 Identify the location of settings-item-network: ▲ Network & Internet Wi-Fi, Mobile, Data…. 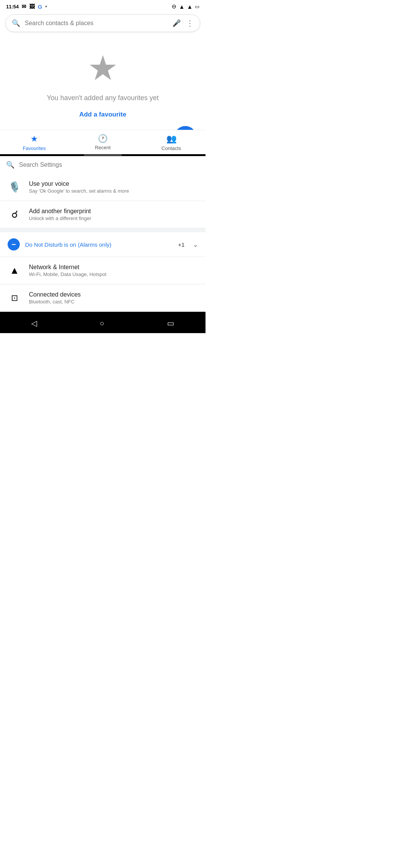
(103, 271).